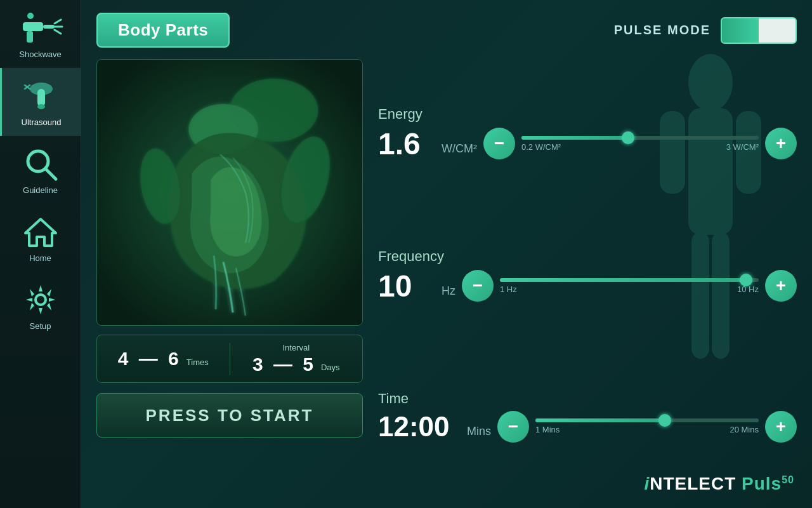 The height and width of the screenshot is (508, 812). Describe the element at coordinates (547, 429) in the screenshot. I see `time-min: 1 Mins` at that location.